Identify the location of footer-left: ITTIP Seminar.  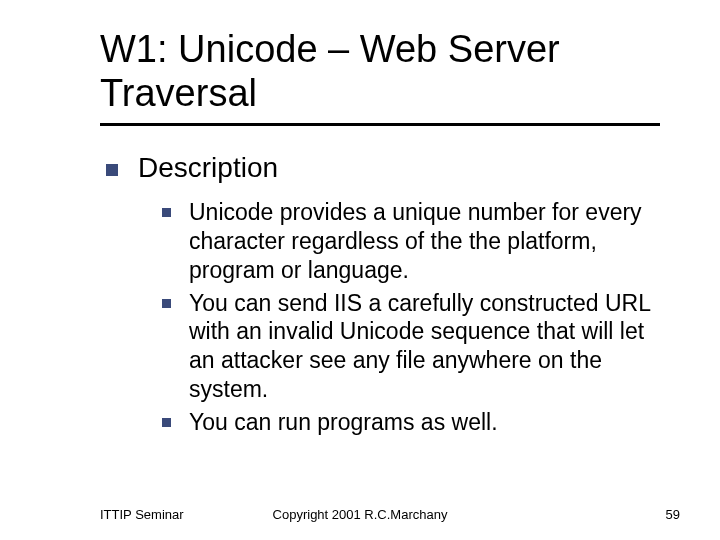
(142, 514).